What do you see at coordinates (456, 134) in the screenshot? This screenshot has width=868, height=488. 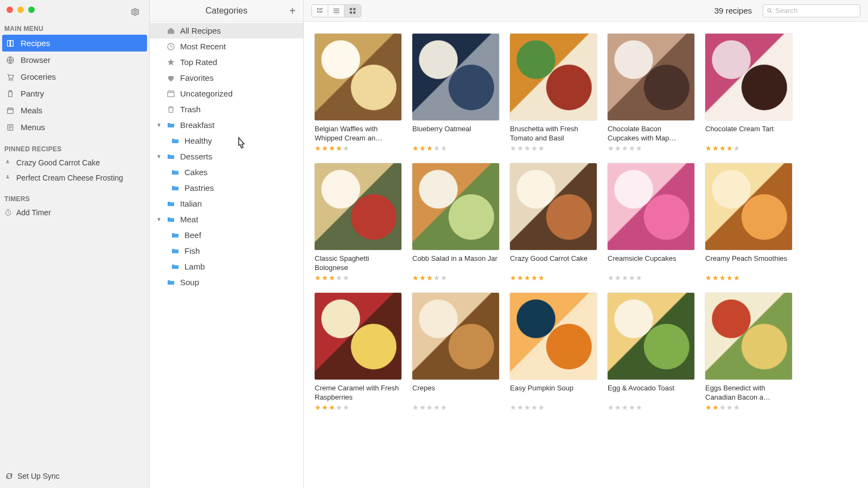 I see `recipe-title: Blueberry Oatmeal` at bounding box center [456, 134].